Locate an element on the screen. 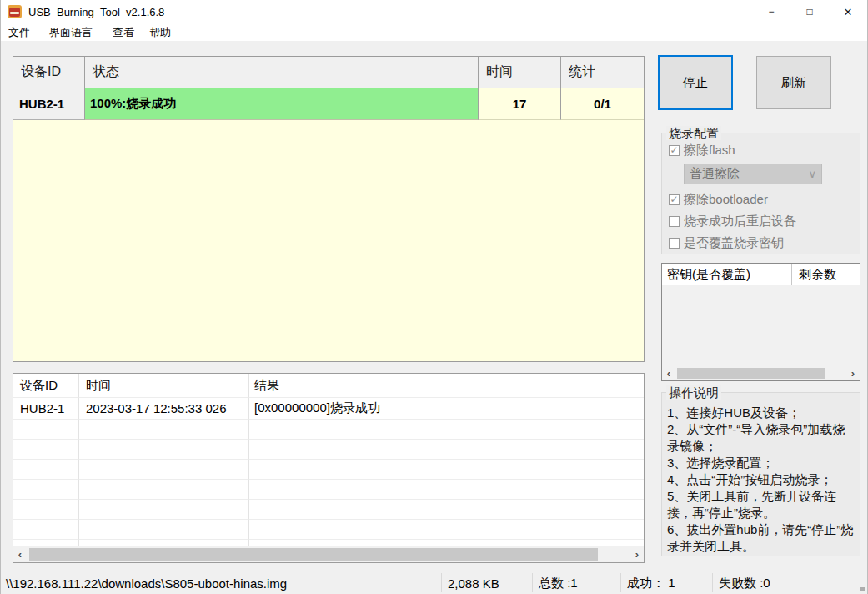 This screenshot has width=868, height=594. key-table-empty-area is located at coordinates (760, 325).